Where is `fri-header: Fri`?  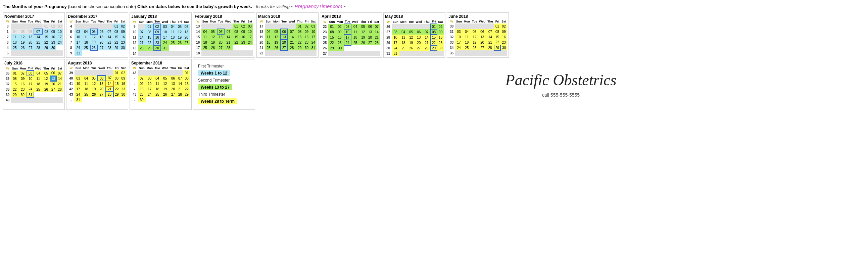
fri-header: Fri is located at coordinates (53, 22).